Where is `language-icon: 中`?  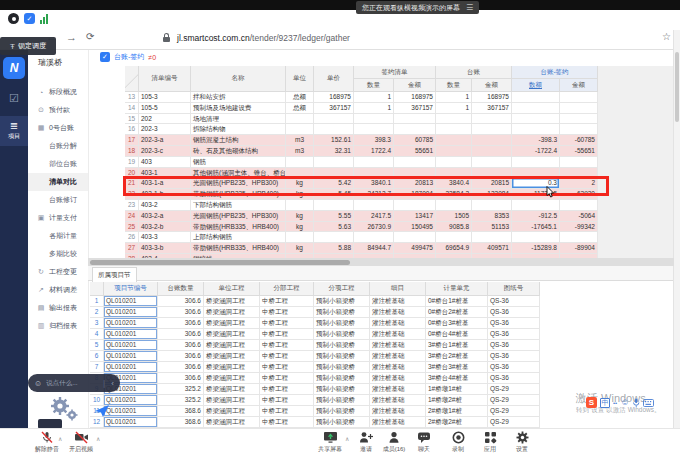 language-icon: 中 is located at coordinates (605, 403).